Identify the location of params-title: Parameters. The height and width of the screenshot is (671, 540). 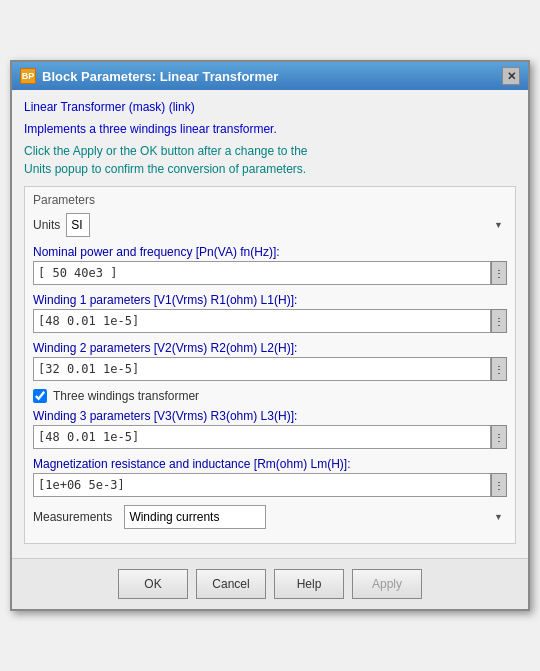
(270, 200).